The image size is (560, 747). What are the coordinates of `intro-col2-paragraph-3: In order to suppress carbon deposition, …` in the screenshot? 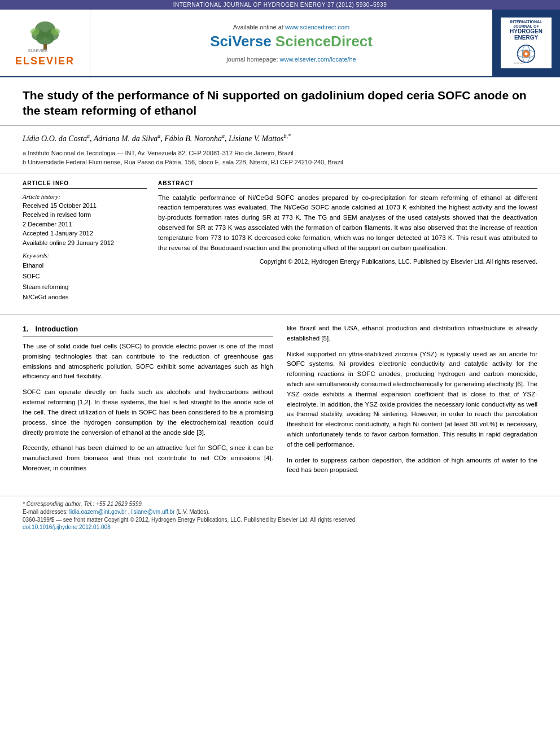 It's located at (412, 466).